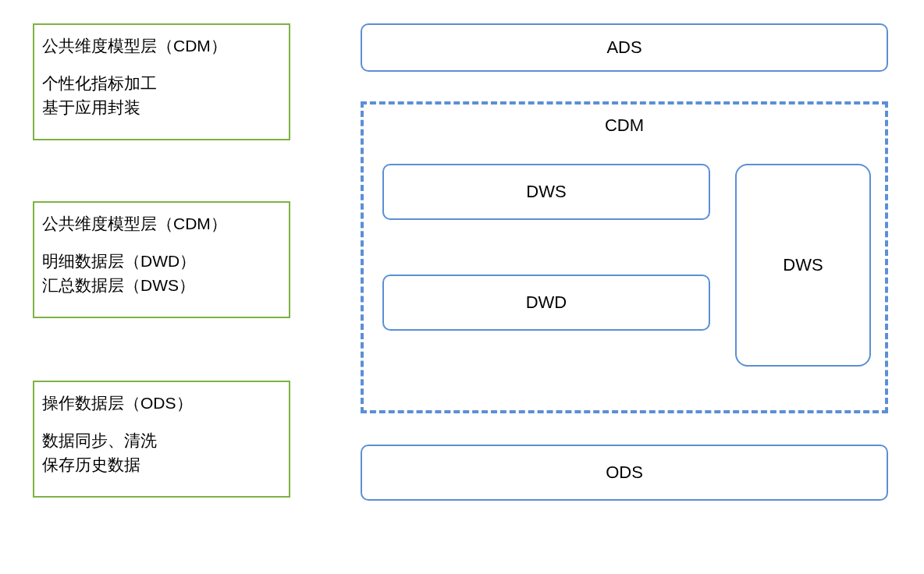 The width and height of the screenshot is (924, 574). I want to click on layer-box-dwd: DWD, so click(546, 303).